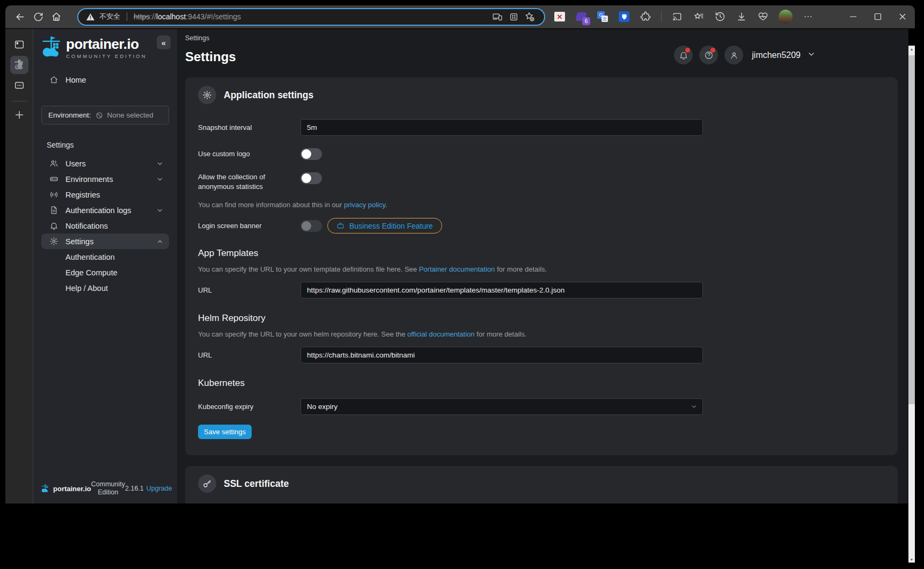  What do you see at coordinates (853, 17) in the screenshot?
I see `minimize-button` at bounding box center [853, 17].